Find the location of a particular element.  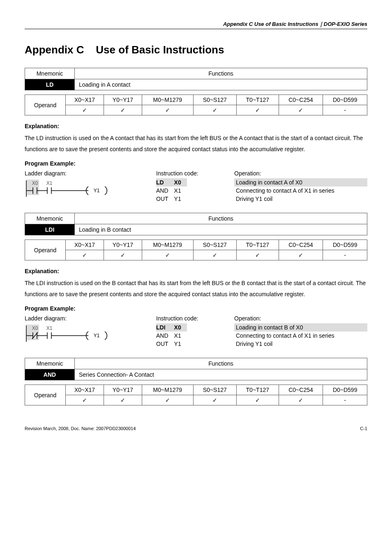

explanation-text: The LDI instruction is used on the B con… is located at coordinates (196, 288).